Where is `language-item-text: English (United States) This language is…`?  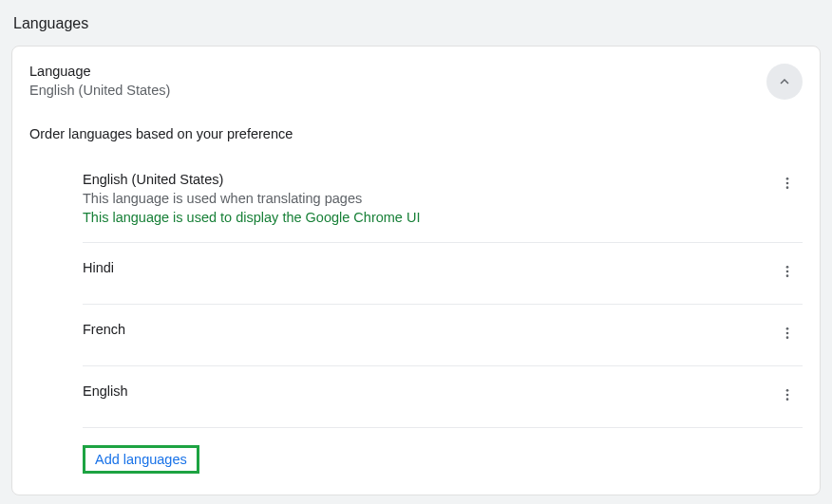
language-item-text: English (United States) This language is… is located at coordinates (427, 198).